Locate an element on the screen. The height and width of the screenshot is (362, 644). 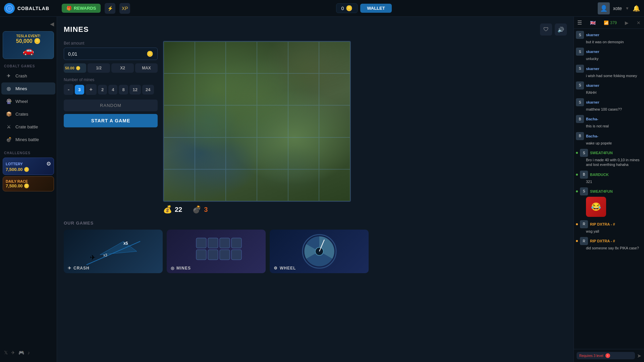
mines-game-card: ◎ MINES is located at coordinates (216, 251).